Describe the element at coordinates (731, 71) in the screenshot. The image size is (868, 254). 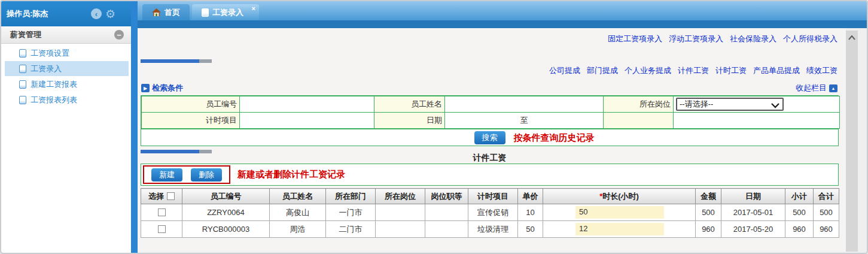
I see `quick-link-2-4: 计时工资` at that location.